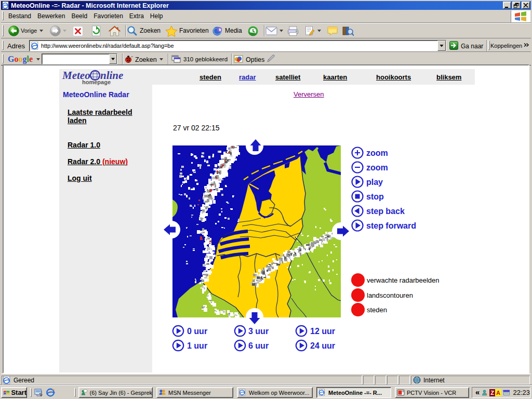  I want to click on svg-text: step back, so click(385, 211).